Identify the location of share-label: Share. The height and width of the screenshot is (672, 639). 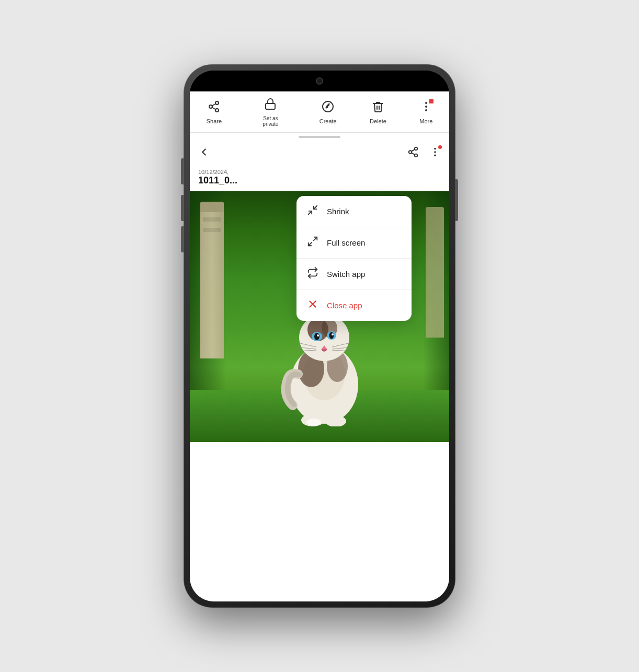
(214, 121).